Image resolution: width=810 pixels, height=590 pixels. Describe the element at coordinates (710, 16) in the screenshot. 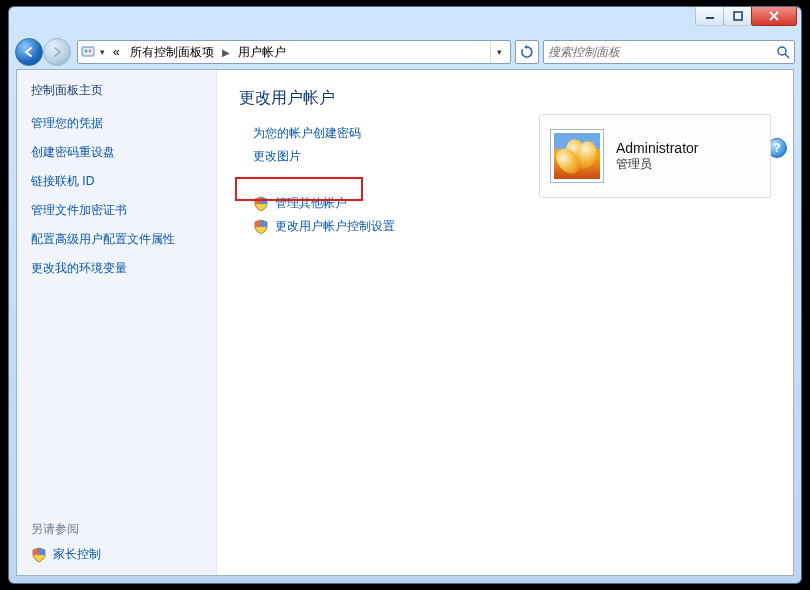

I see `minimize-button` at that location.